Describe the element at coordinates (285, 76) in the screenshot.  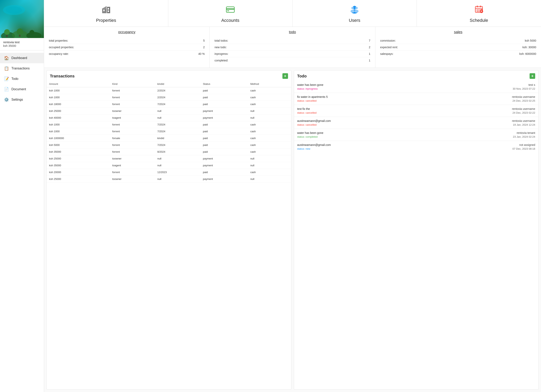
I see `add-transaction-button: +` at that location.